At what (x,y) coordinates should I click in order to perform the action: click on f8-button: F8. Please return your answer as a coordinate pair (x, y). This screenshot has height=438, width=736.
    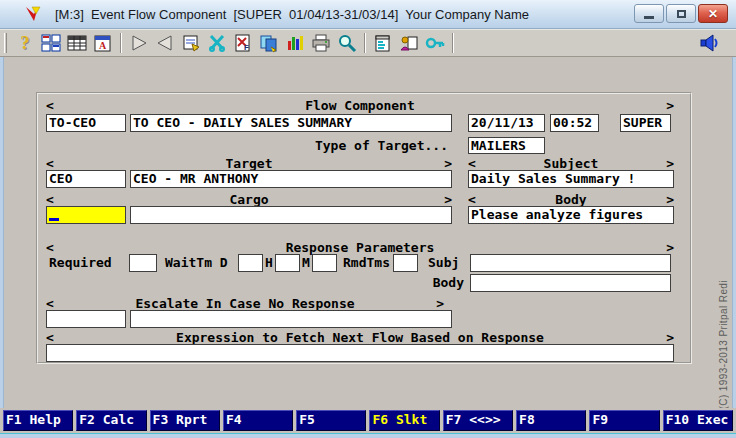
    Looking at the image, I should click on (551, 420).